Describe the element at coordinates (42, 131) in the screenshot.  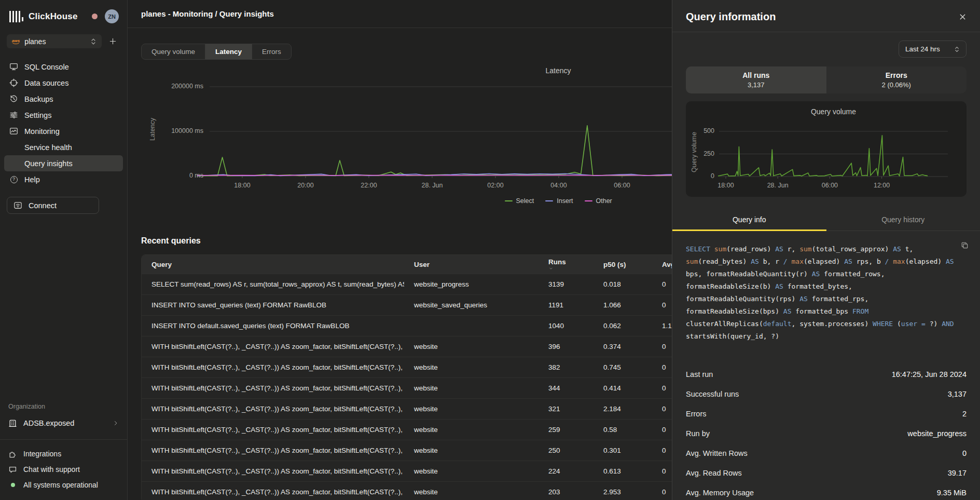
I see `sidebar-item-label: Monitoring` at that location.